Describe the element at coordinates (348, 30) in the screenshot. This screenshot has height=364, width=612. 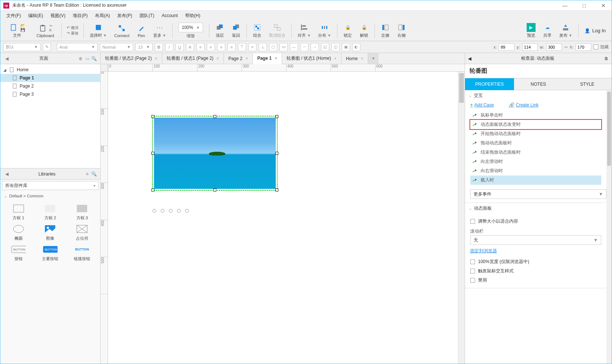
I see `tb-lock: 🔒锁定` at that location.